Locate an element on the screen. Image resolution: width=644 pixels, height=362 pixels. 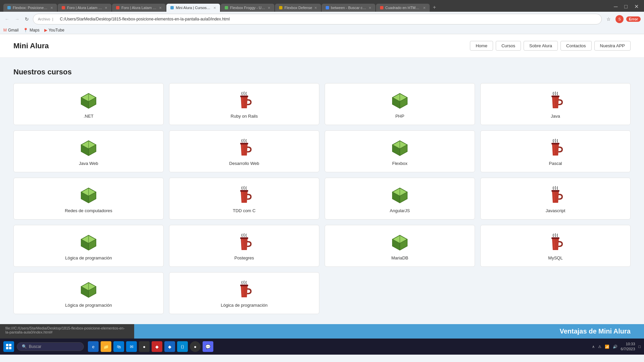
forward-button: → is located at coordinates (17, 19).